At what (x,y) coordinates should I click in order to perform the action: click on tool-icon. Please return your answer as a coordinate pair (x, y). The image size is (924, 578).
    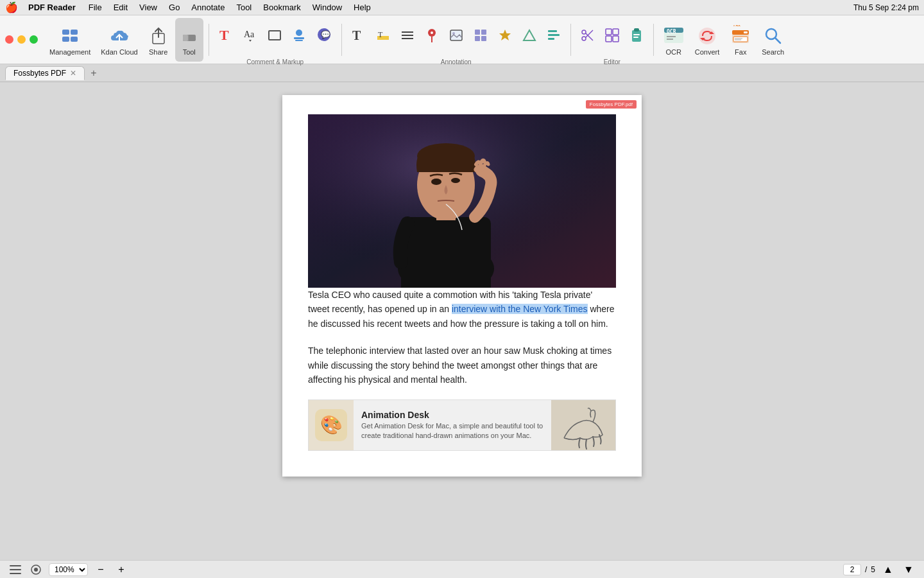
    Looking at the image, I should click on (189, 36).